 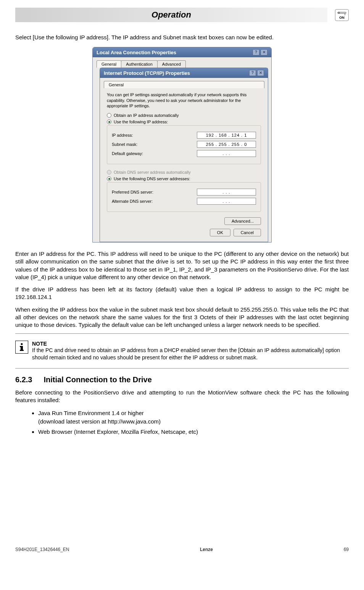 What do you see at coordinates (154, 201) in the screenshot?
I see `alternate-dns-label: Alternate DNS server:` at bounding box center [154, 201].